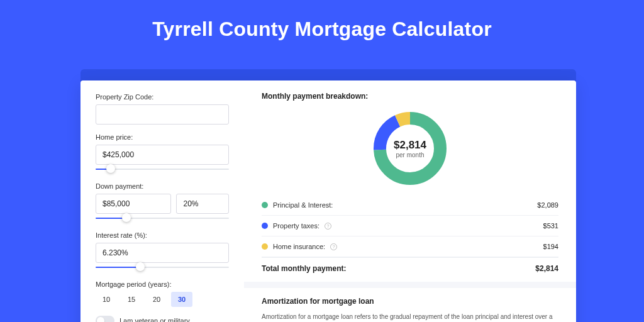  Describe the element at coordinates (162, 109) in the screenshot. I see `zip-row: Property Zip Code:` at that location.